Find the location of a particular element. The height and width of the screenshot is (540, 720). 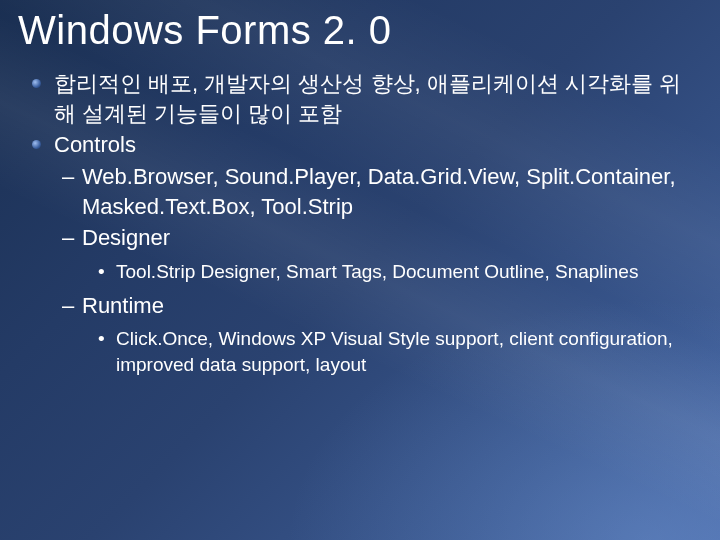

list-item-label: Runtime is located at coordinates (123, 306).